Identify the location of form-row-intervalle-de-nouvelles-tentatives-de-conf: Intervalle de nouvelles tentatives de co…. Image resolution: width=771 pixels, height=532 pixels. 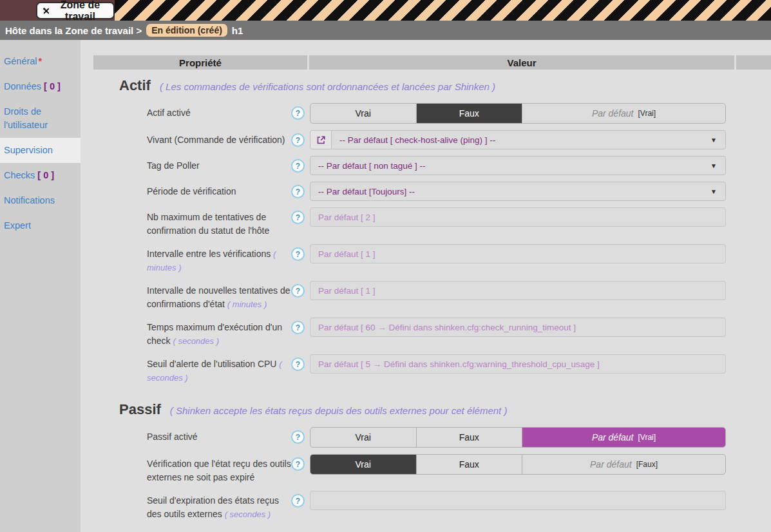
(459, 296).